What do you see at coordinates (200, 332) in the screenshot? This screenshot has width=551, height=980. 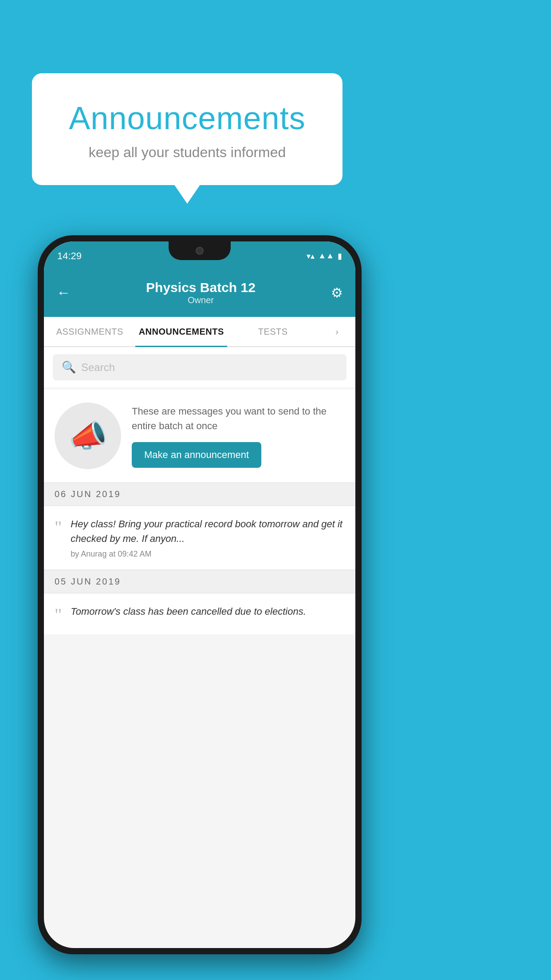 I see `tabs-bar: ASSIGNMENTS ANNOUNCEMENTS TESTS ›` at bounding box center [200, 332].